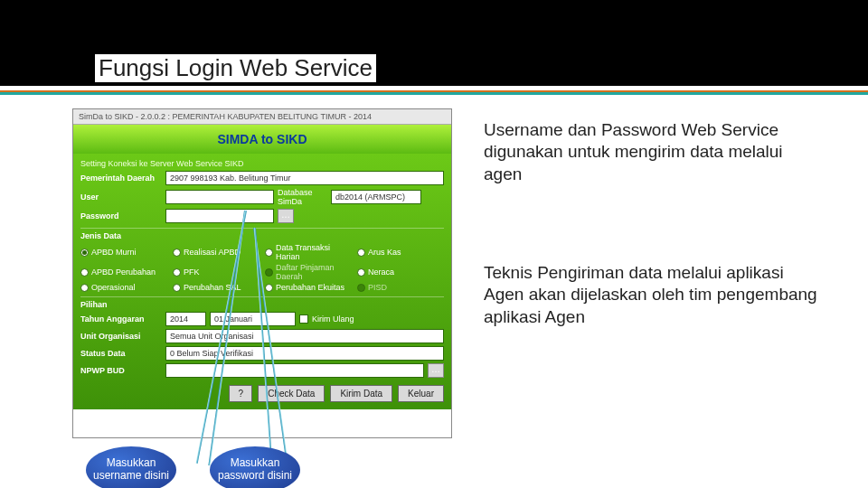 This screenshot has width=868, height=488. What do you see at coordinates (421, 394) in the screenshot?
I see `keluar-button: Keluar` at bounding box center [421, 394].